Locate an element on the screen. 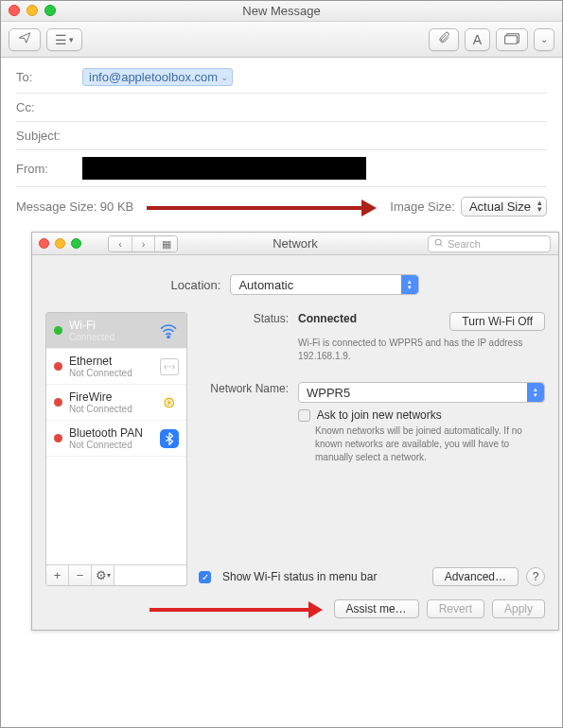  list-icon: ☰ is located at coordinates (61, 40).